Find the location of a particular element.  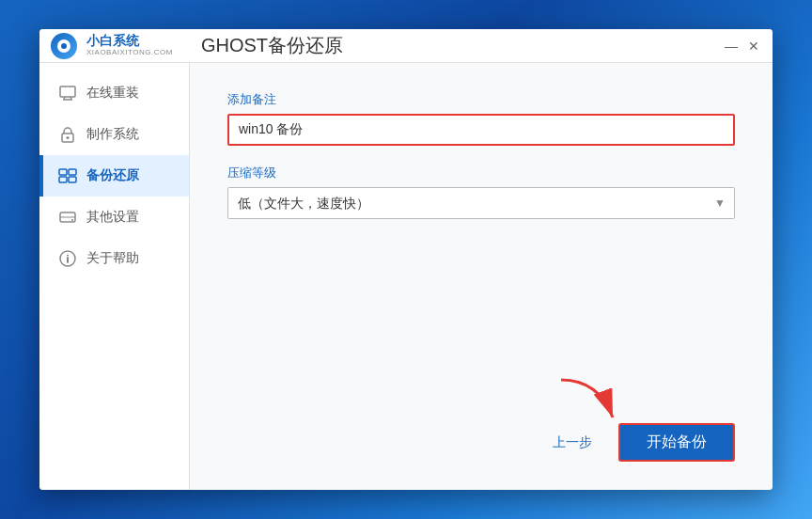

brand: 小白系统 XIAOBAIXITONG.COM is located at coordinates (130, 45).